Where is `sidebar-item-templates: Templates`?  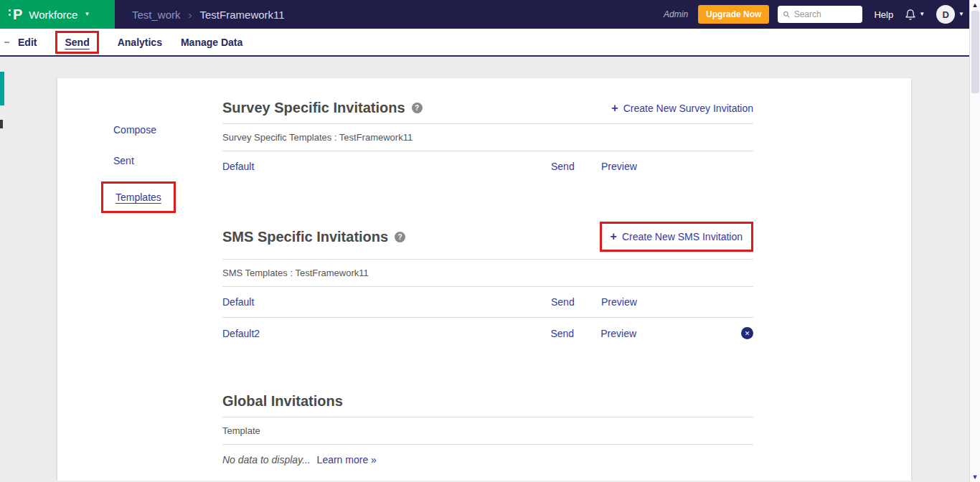 sidebar-item-templates: Templates is located at coordinates (138, 197).